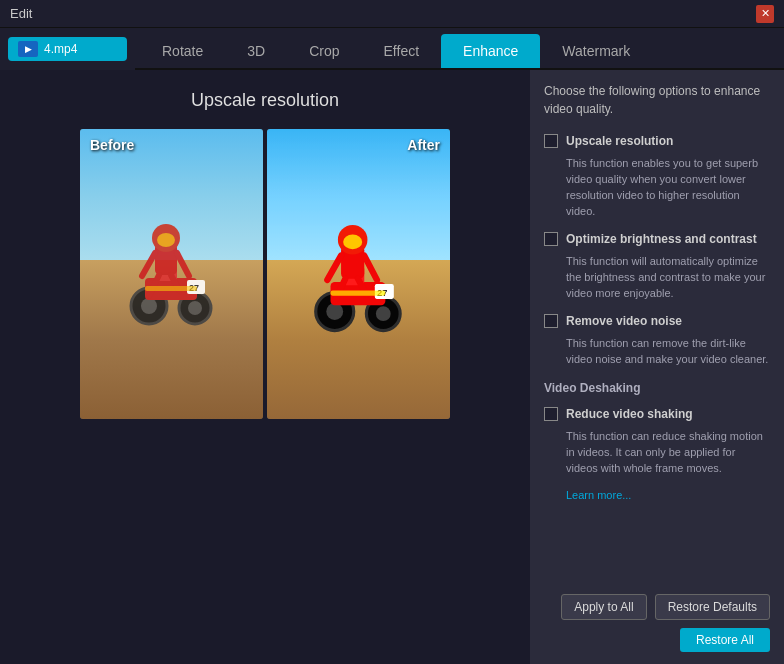 The width and height of the screenshot is (784, 664). What do you see at coordinates (657, 453) in the screenshot?
I see `deshake-desc: This function can reduce shaking motion …` at bounding box center [657, 453].